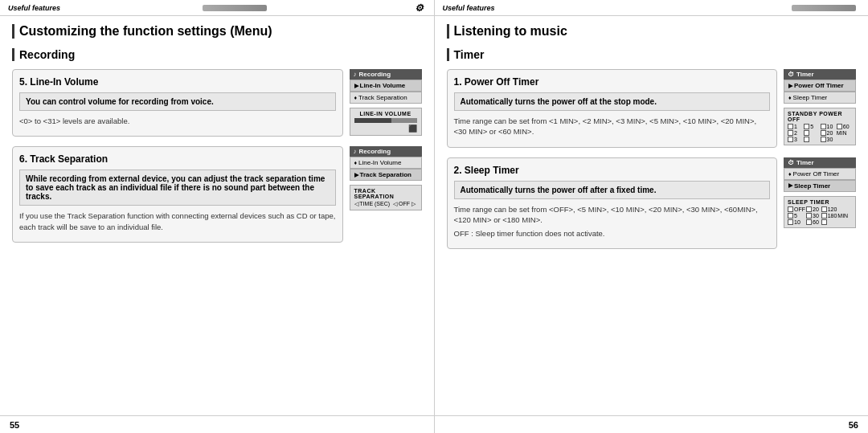 The image size is (868, 433). I want to click on line-in-number-title: 5. Line-In Volume, so click(178, 82).